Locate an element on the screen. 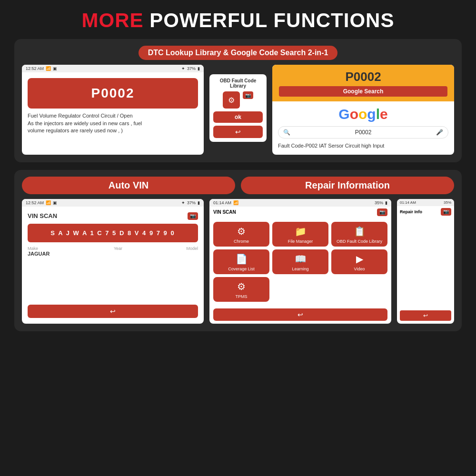  battery-pct: 37% is located at coordinates (191, 69).